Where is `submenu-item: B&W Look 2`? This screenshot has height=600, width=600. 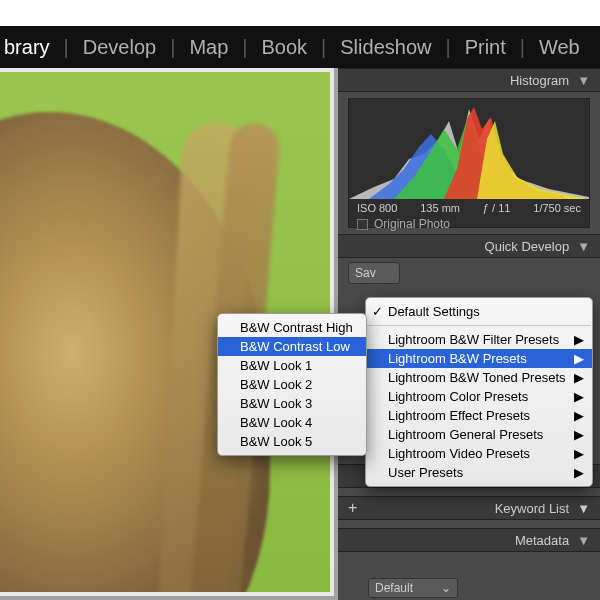
submenu-item: B&W Look 2 is located at coordinates (292, 384).